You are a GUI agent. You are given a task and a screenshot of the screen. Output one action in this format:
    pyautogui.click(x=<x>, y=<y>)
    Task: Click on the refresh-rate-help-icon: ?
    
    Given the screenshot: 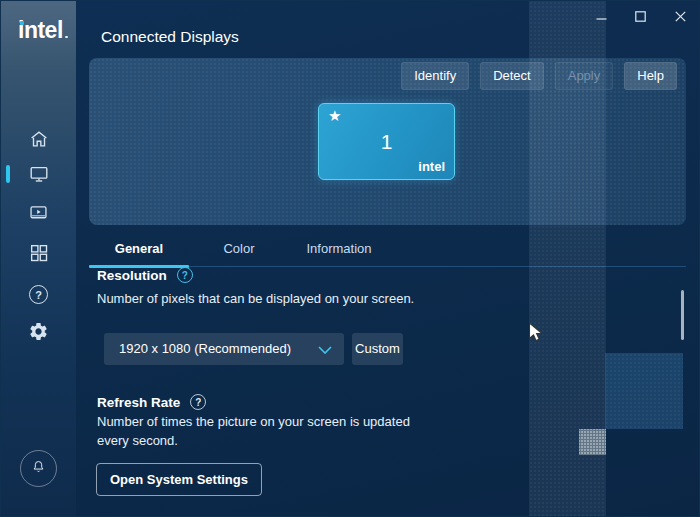 What is the action you would take?
    pyautogui.click(x=198, y=402)
    